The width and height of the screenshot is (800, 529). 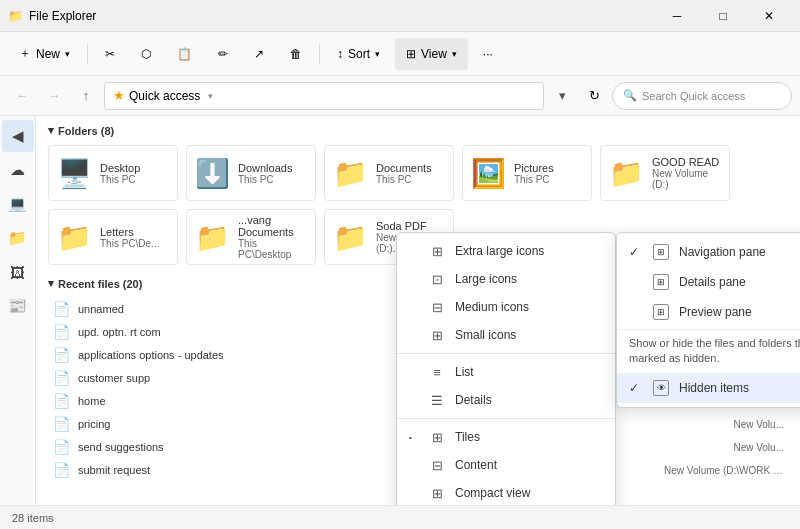 What do you see at coordinates (527, 173) in the screenshot?
I see `folder-item-pictures: 🖼️ Pictures This PC` at bounding box center [527, 173].